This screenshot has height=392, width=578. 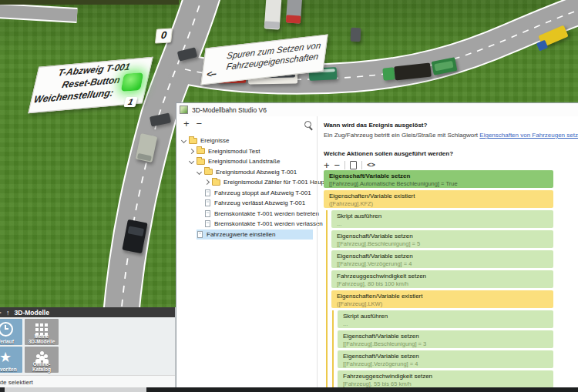 What do you see at coordinates (245, 141) in the screenshot?
I see `tree-item: Ereignisse` at bounding box center [245, 141].